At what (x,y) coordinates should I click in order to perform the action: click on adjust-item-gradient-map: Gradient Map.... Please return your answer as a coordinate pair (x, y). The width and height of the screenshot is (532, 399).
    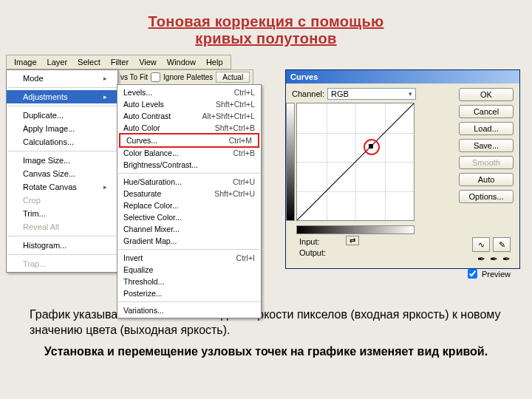
    Looking at the image, I should click on (189, 241).